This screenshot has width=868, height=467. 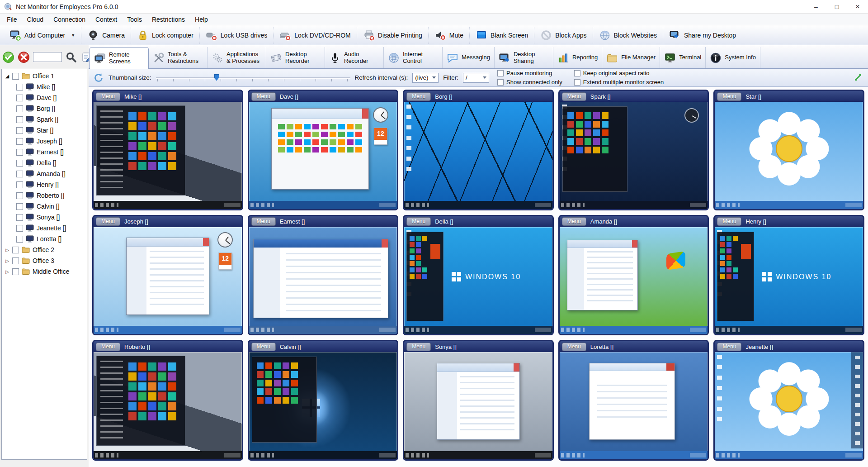 I want to click on menu-item-cloud: Cloud, so click(x=35, y=19).